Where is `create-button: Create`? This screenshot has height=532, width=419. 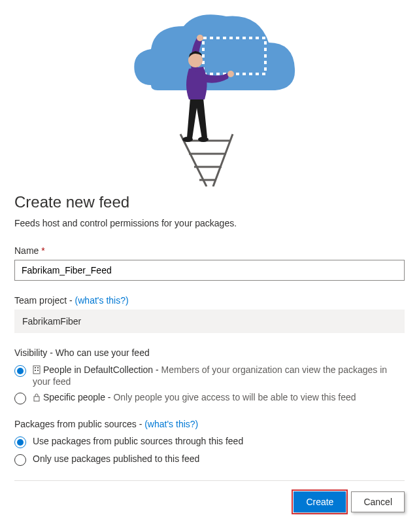 create-button: Create is located at coordinates (320, 502).